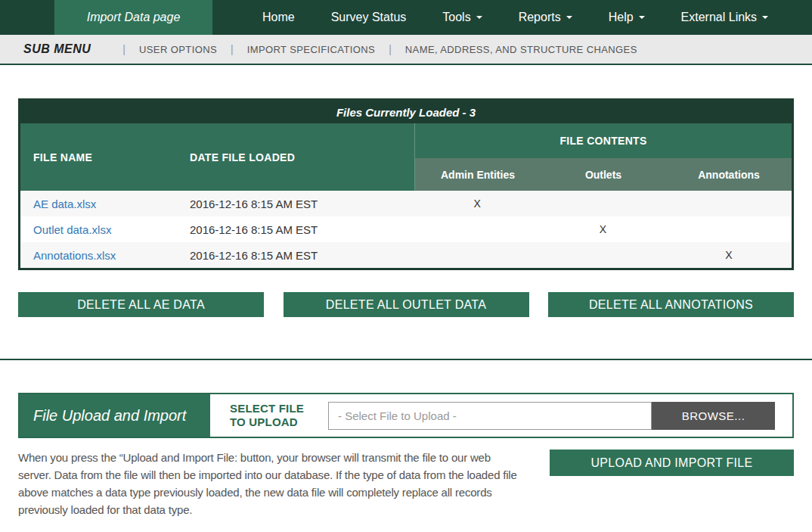 The image size is (812, 532). What do you see at coordinates (603, 157) in the screenshot?
I see `column-group-file-contents: FILE CONTENTS Admin Entities Outlets Ann…` at bounding box center [603, 157].